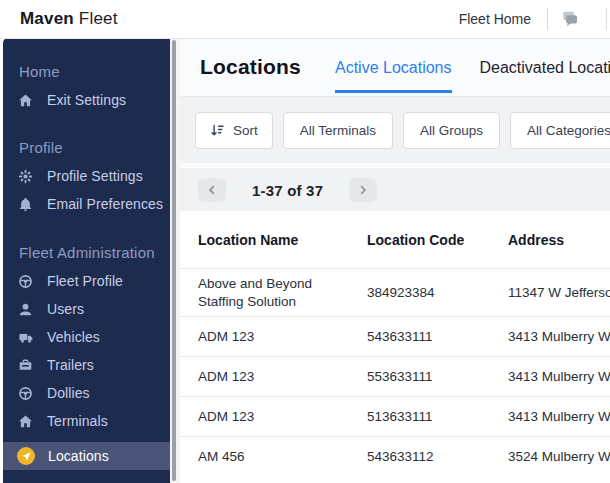  I want to click on topbar: Maven Fleet Fleet Home, so click(305, 20).